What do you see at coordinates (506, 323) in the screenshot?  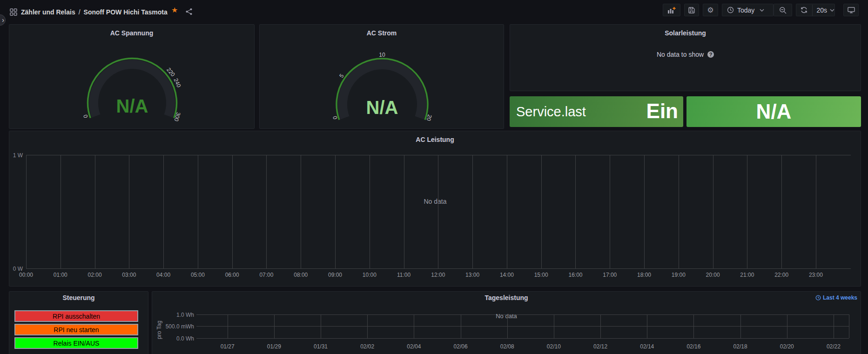 I see `panel-tagesleistung: Tagesleistung Last 4 weeks 1.0 Wh 500.0 …` at bounding box center [506, 323].